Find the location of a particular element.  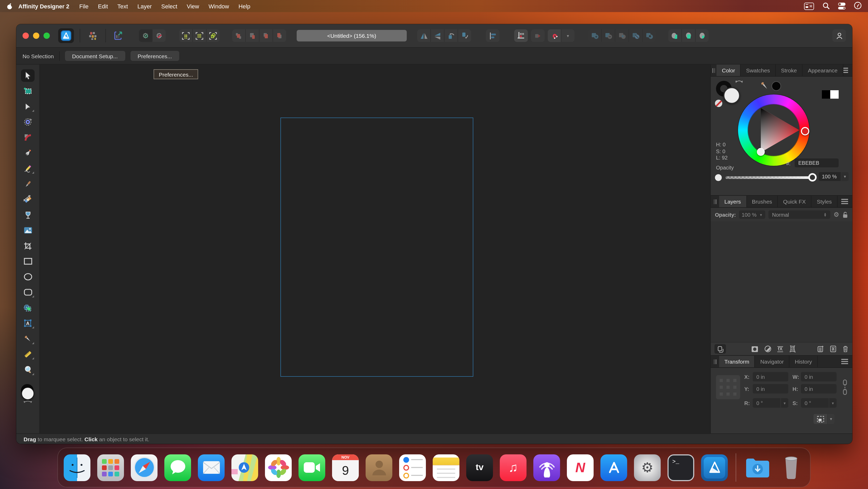

boolean-add-button is located at coordinates (594, 36).